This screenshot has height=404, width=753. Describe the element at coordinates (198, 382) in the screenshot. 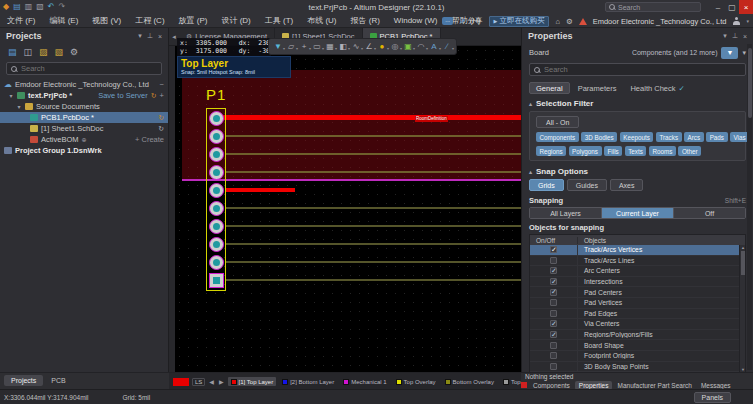

I see `layer-set-button: LS` at that location.